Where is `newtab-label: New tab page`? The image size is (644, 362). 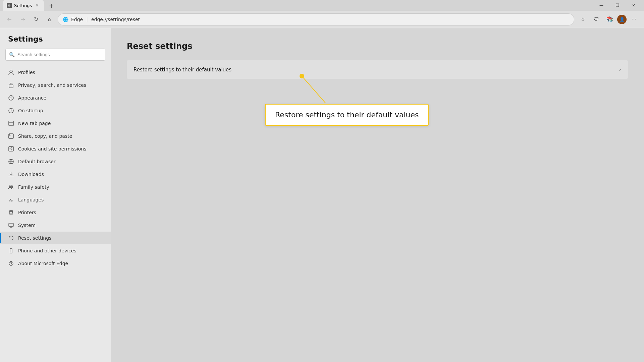
newtab-label: New tab page is located at coordinates (34, 123).